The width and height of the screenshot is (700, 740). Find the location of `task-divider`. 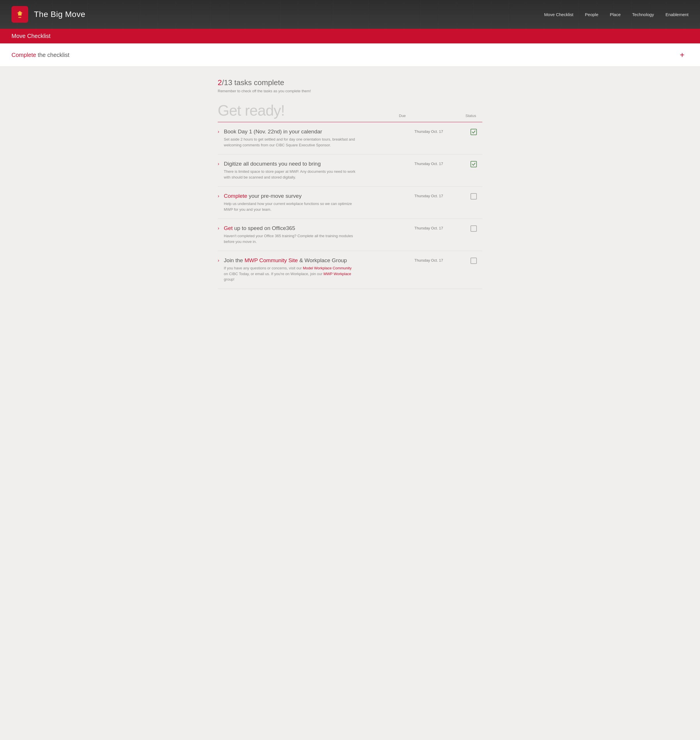

task-divider is located at coordinates (350, 289).